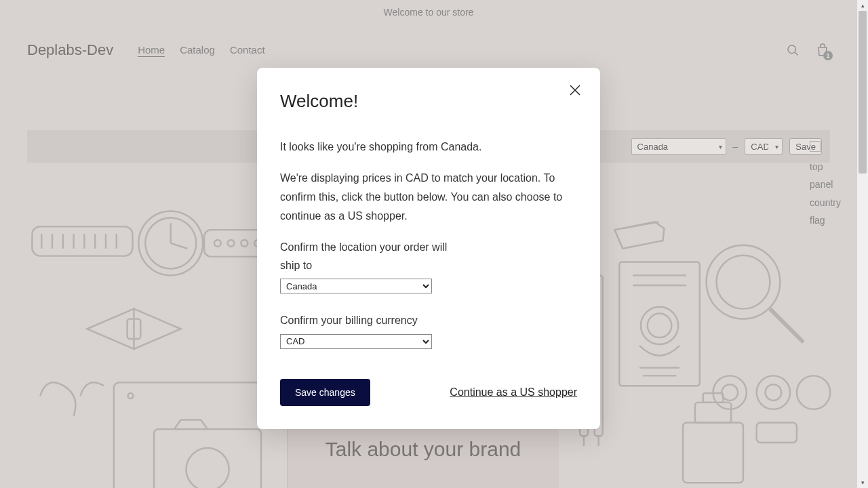 Image resolution: width=868 pixels, height=488 pixels. I want to click on currency-label: Confirm your billing currency, so click(429, 320).